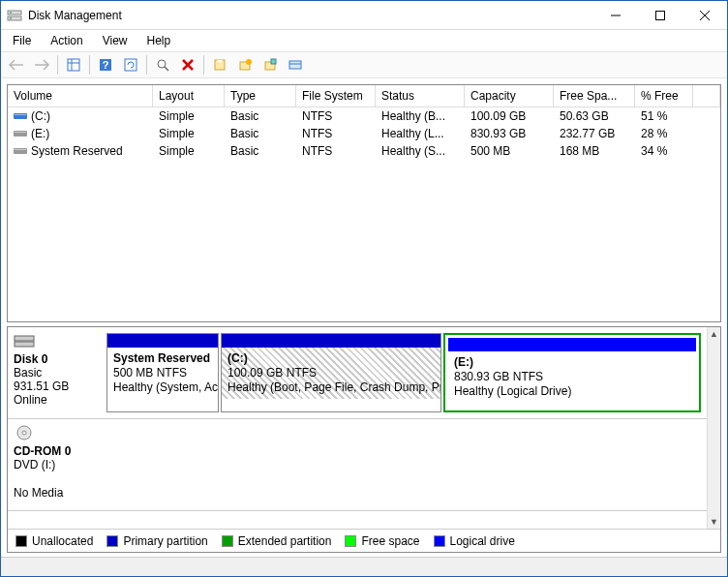 The image size is (728, 577). I want to click on swatch-free, so click(350, 541).